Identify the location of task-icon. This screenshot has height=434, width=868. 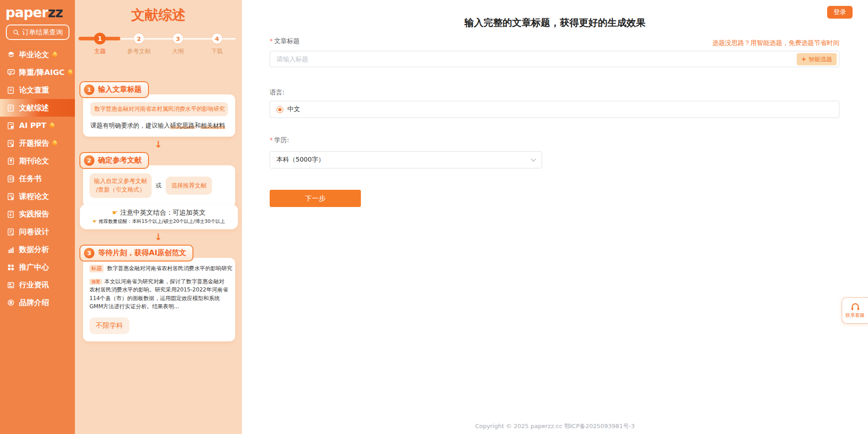
(11, 179).